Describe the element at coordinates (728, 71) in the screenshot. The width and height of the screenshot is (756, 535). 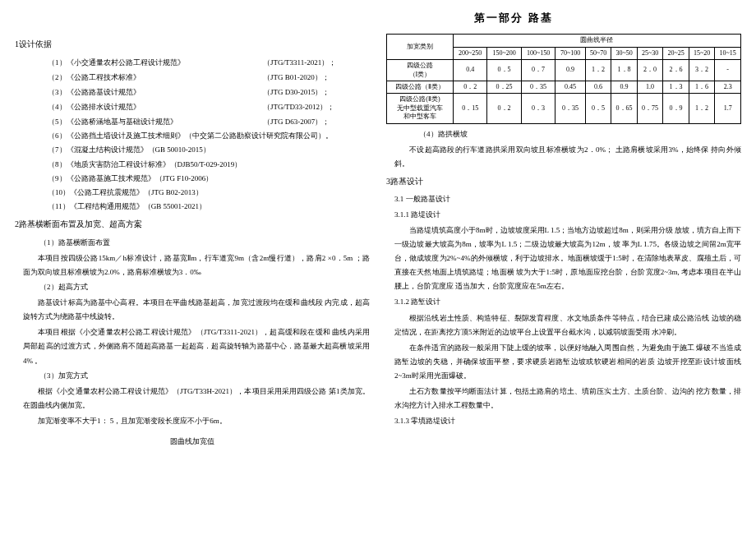
I see `table-cell: -` at that location.